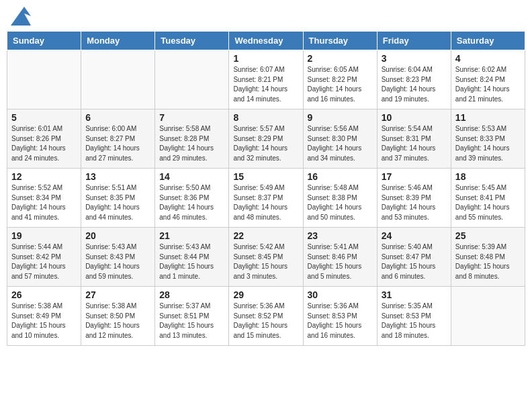 This screenshot has width=532, height=411. I want to click on header-wednesday: Wednesday, so click(266, 41).